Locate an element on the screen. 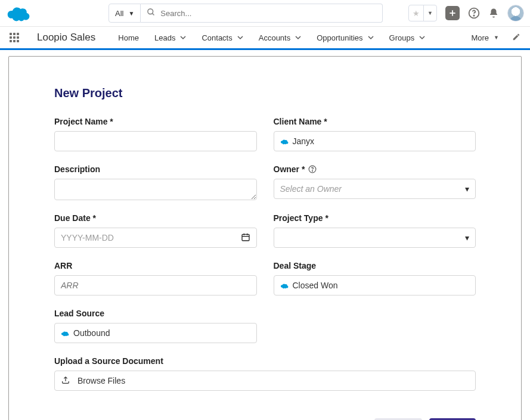 Image resolution: width=530 pixels, height=420 pixels. edit-nav-icon is located at coordinates (516, 38).